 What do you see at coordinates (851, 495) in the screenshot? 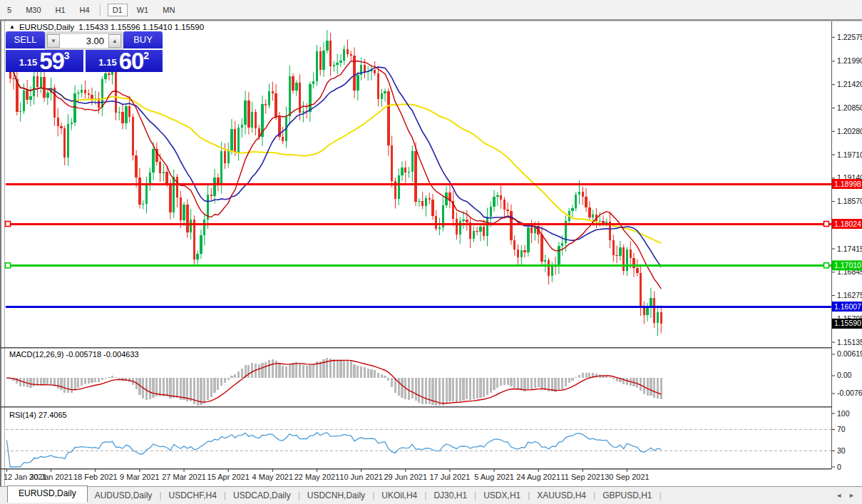
I see `tab-scroll-right-icon: ►` at bounding box center [851, 495].